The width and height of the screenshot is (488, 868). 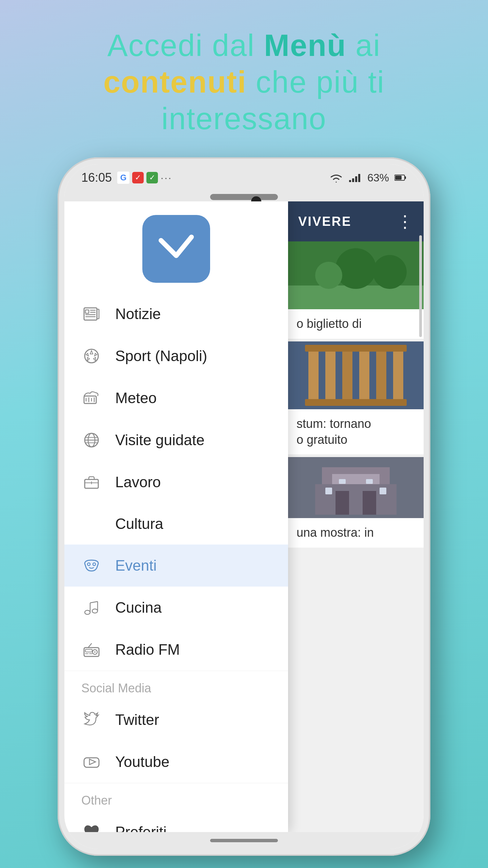 What do you see at coordinates (244, 45) in the screenshot?
I see `header-line1: Accedi dal Menù ai` at bounding box center [244, 45].